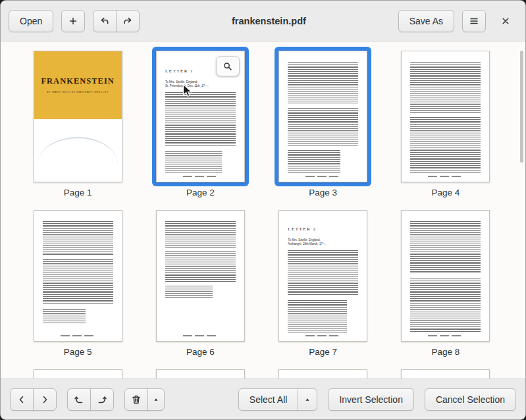 The height and width of the screenshot is (420, 526). What do you see at coordinates (22, 400) in the screenshot?
I see `previous-button` at bounding box center [22, 400].